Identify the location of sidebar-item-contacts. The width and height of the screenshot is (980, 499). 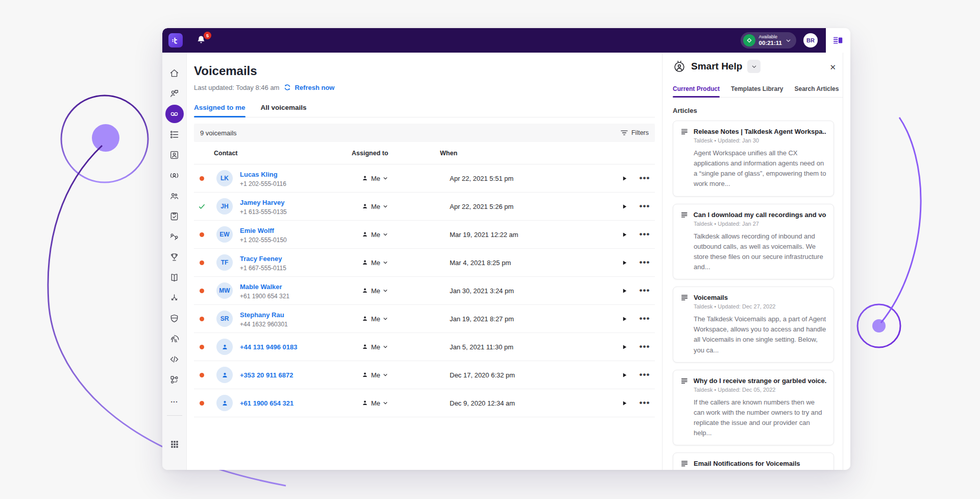
(175, 155).